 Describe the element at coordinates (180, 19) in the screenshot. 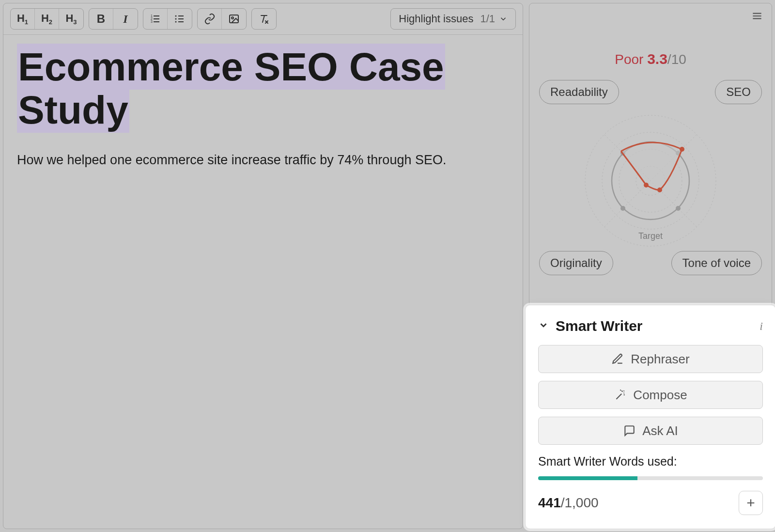

I see `unordered-list-icon` at that location.